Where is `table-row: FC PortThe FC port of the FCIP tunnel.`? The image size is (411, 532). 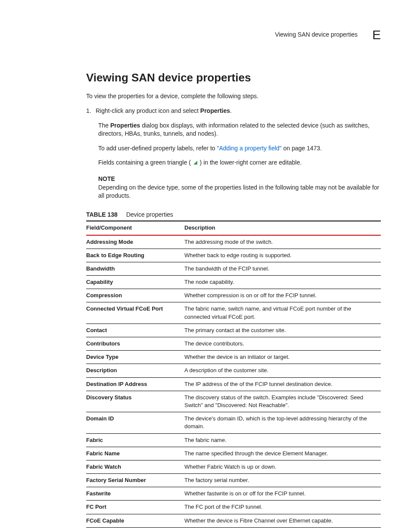 table-row: FC PortThe FC port of the FCIP tunnel. is located at coordinates (234, 507).